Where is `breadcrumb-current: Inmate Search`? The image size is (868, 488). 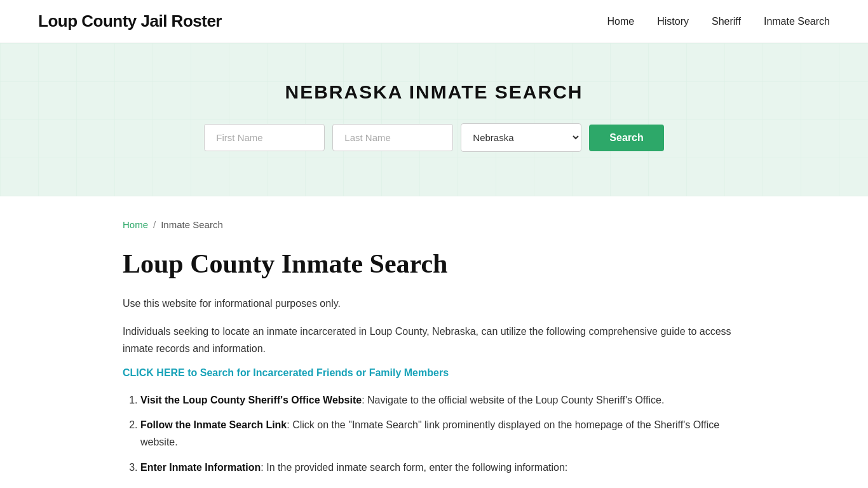
breadcrumb-current: Inmate Search is located at coordinates (192, 225).